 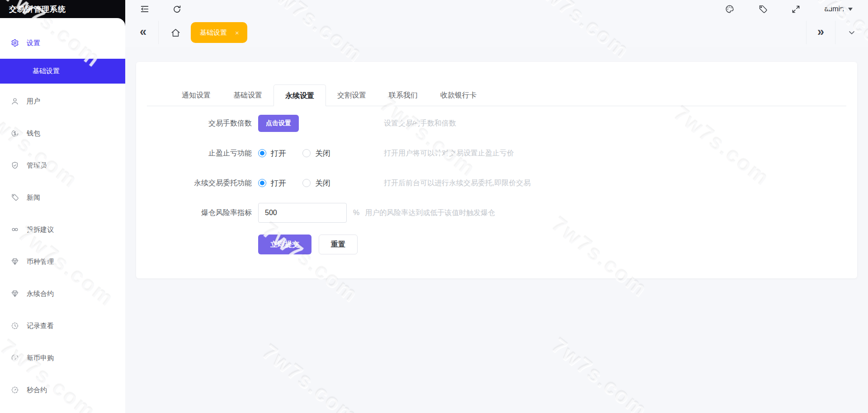 What do you see at coordinates (821, 33) in the screenshot?
I see `expand-right-icon: »` at bounding box center [821, 33].